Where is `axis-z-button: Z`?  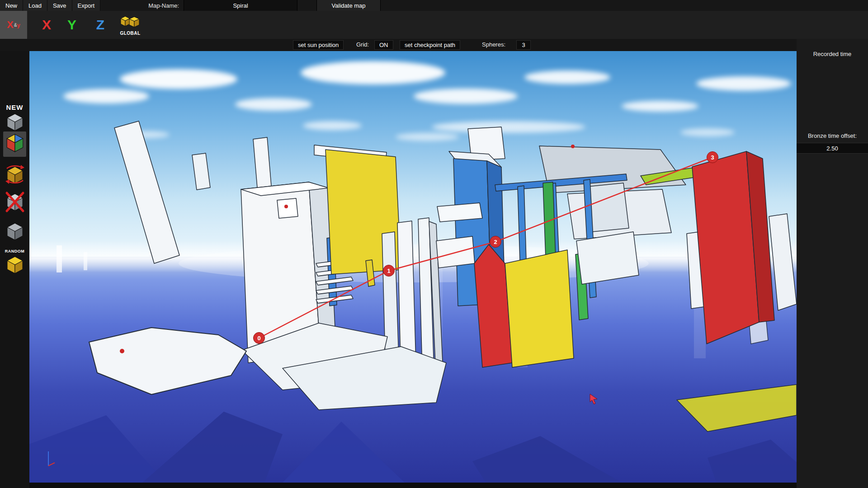 axis-z-button: Z is located at coordinates (100, 25).